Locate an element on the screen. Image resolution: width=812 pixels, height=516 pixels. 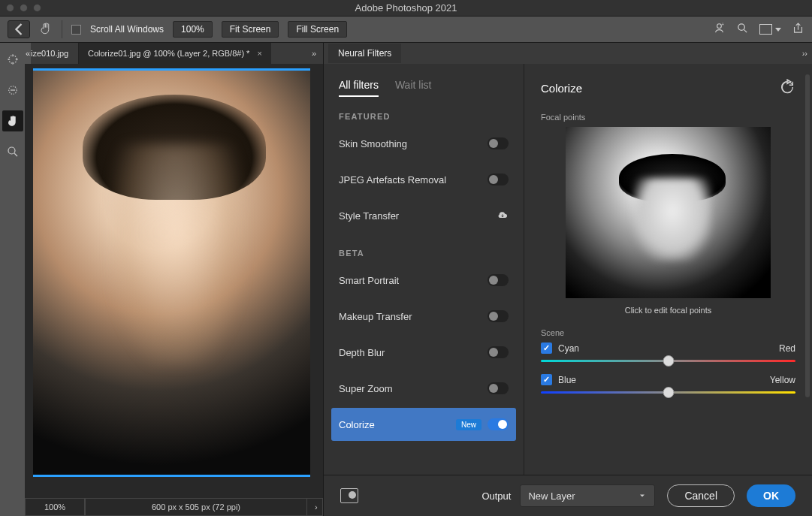
slider-right-label: Red is located at coordinates (787, 349).